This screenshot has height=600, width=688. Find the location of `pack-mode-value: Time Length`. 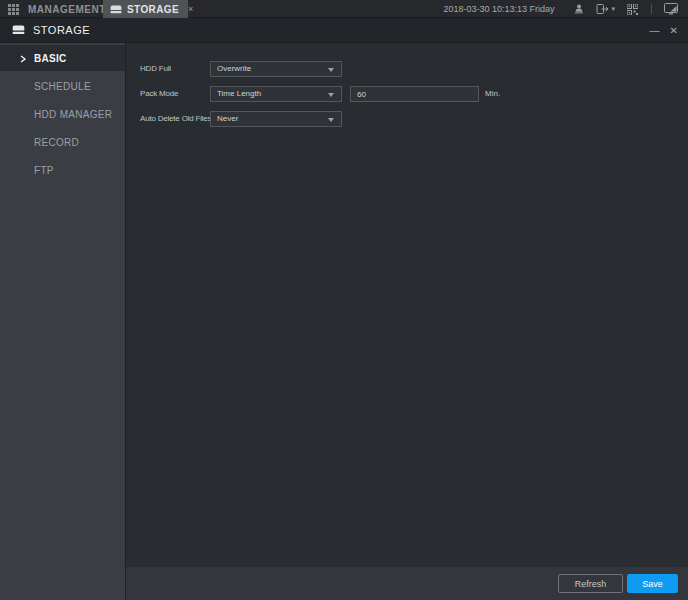

pack-mode-value: Time Length is located at coordinates (239, 94).